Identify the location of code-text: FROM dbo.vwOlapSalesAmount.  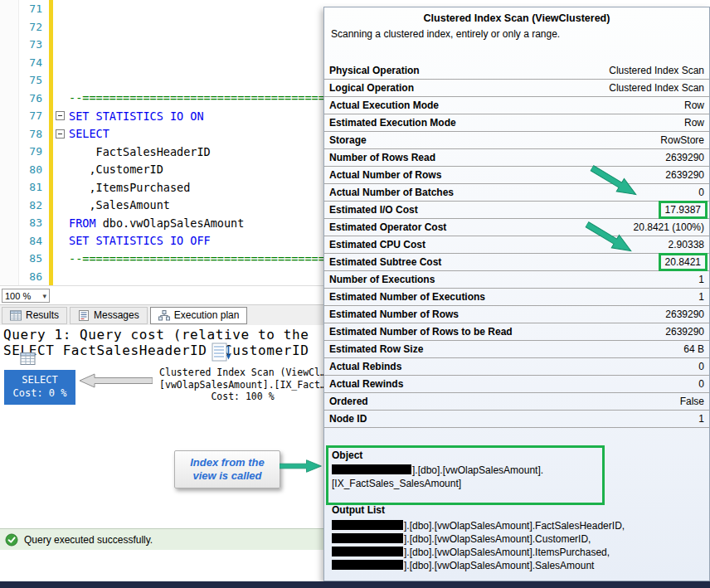
(196, 223).